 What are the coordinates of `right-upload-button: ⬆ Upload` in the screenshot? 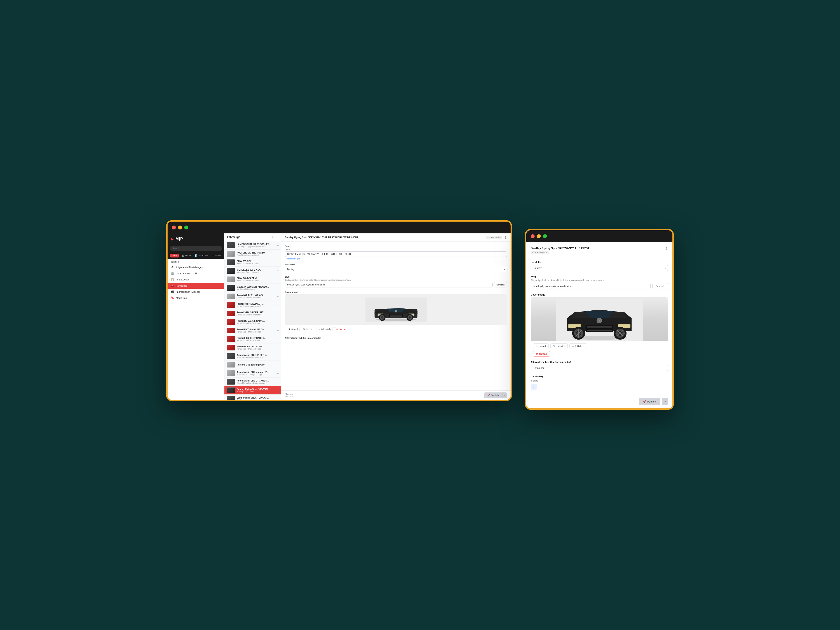 It's located at (541, 346).